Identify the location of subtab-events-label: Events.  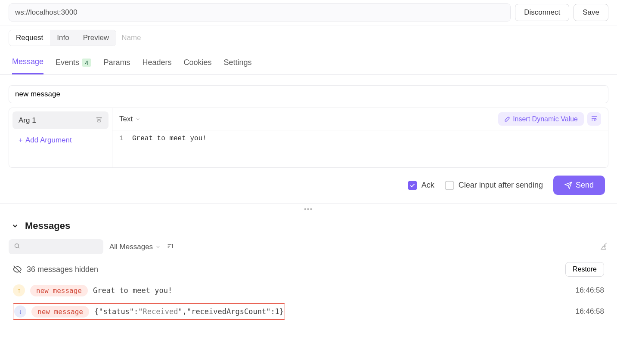
(67, 63).